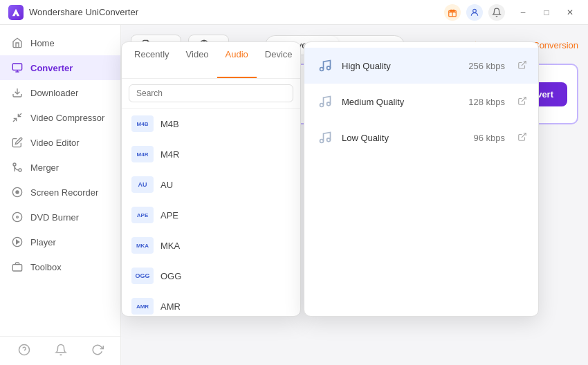  Describe the element at coordinates (211, 245) in the screenshot. I see `format-item-mka: MKA MKA` at that location.